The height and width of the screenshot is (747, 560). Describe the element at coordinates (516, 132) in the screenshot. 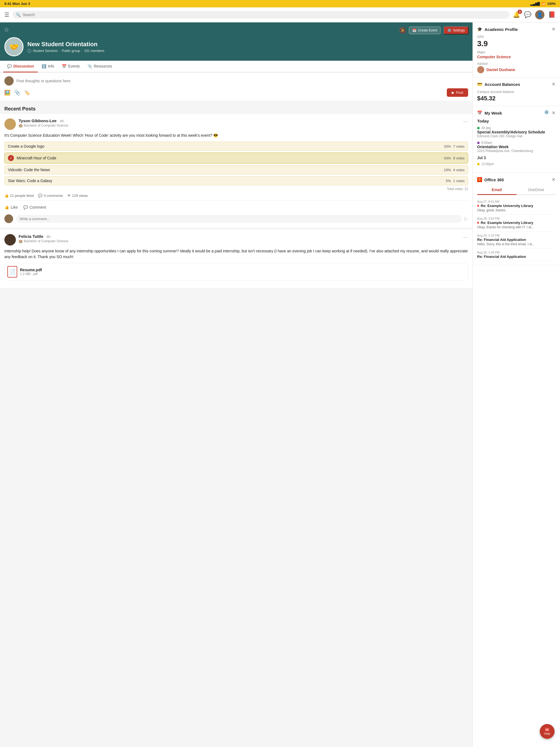

I see `event-name: Special Assembly/Advisory Schedule` at that location.